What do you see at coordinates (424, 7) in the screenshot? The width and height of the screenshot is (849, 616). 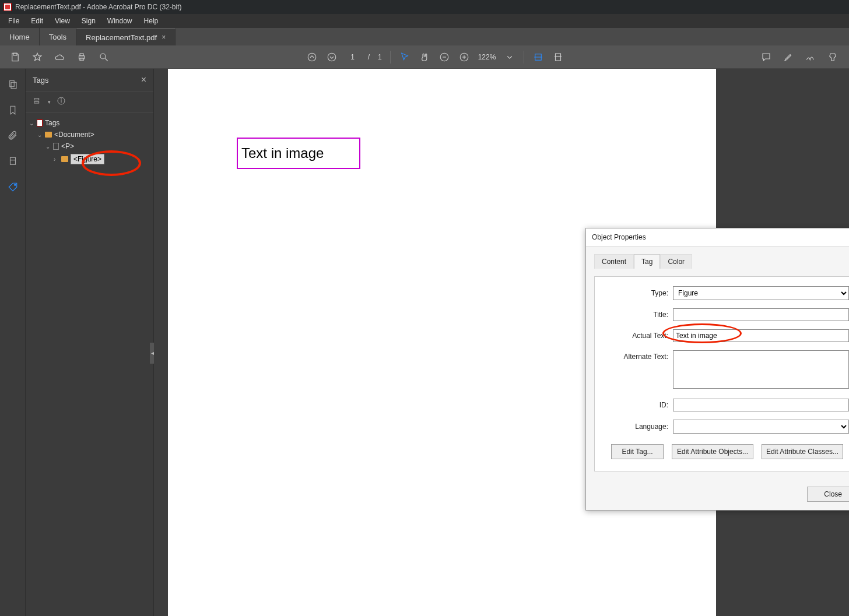 I see `titlebar: ReplacementText.pdf - Adobe Acrobat Pro …` at bounding box center [424, 7].